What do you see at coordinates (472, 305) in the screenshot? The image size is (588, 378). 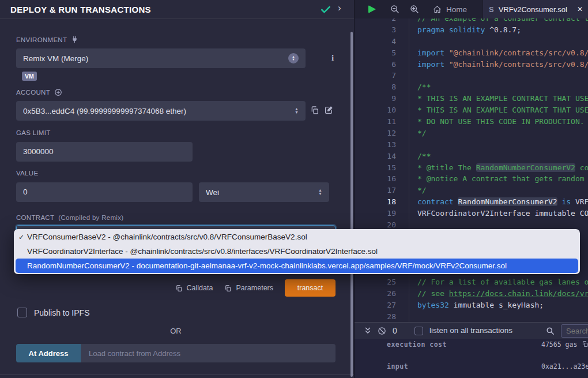 I see `code-line: 27 bytes32 immutable s_keyHash;` at bounding box center [472, 305].